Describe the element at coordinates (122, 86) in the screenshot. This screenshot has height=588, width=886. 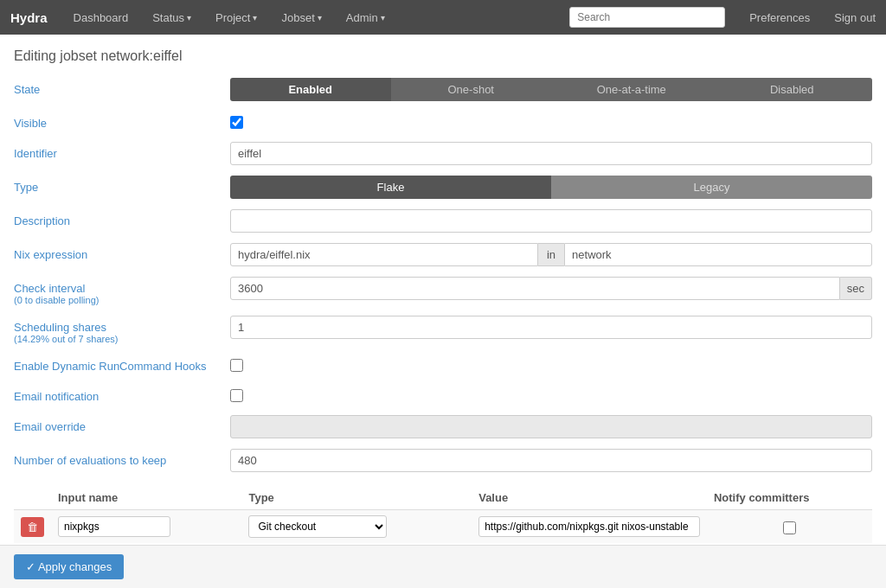
I see `state-label: State` at that location.